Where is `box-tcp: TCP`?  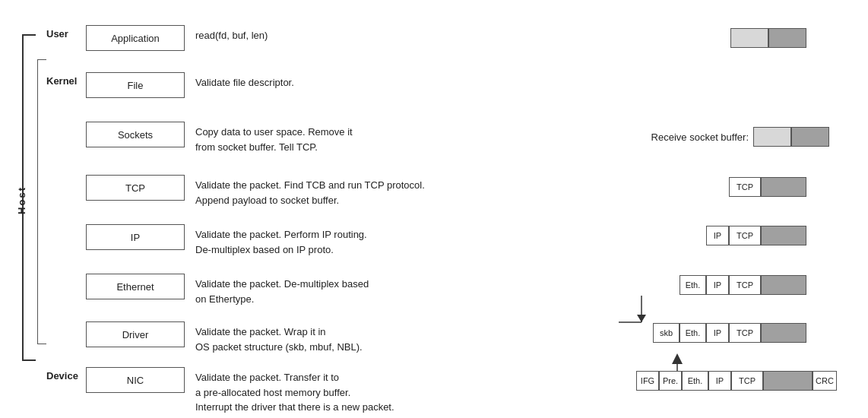 box-tcp: TCP is located at coordinates (135, 188).